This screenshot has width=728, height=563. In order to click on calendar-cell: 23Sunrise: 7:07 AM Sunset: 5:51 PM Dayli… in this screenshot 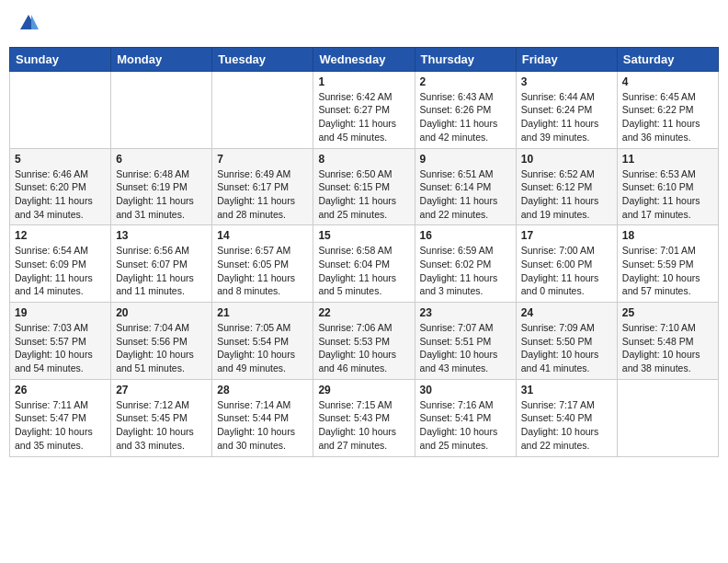, I will do `click(465, 341)`.